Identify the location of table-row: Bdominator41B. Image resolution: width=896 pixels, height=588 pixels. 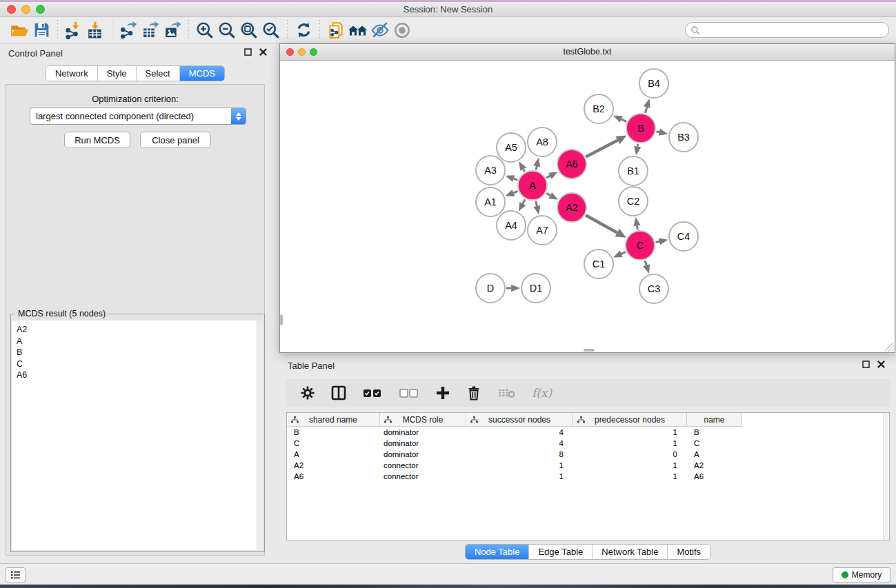
(588, 432).